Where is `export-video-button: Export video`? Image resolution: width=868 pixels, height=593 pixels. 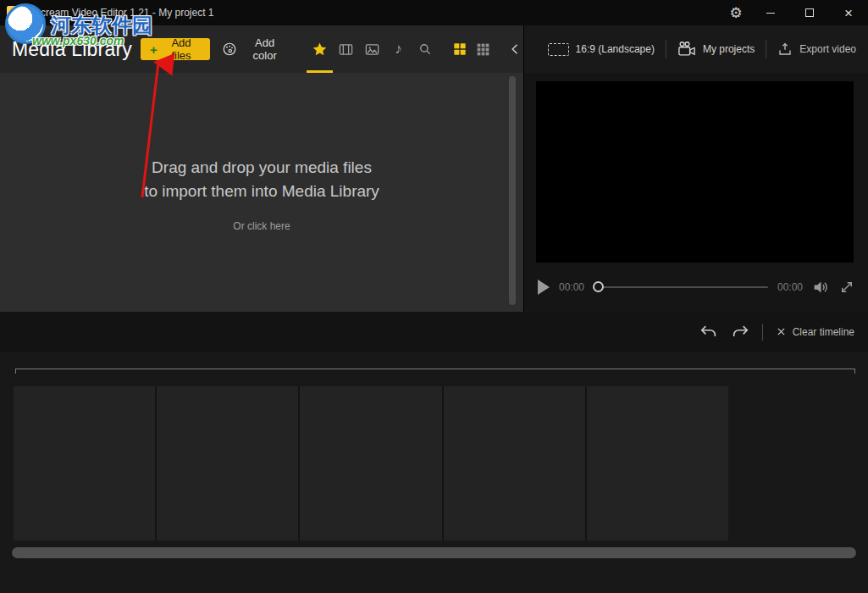 export-video-button: Export video is located at coordinates (817, 49).